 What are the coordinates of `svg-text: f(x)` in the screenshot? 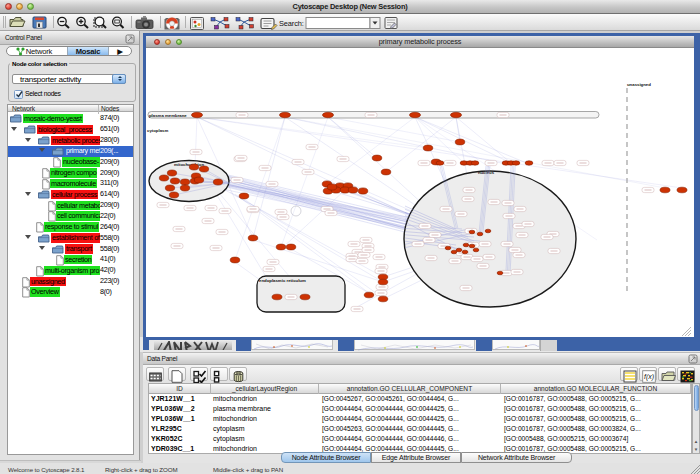 It's located at (649, 377).